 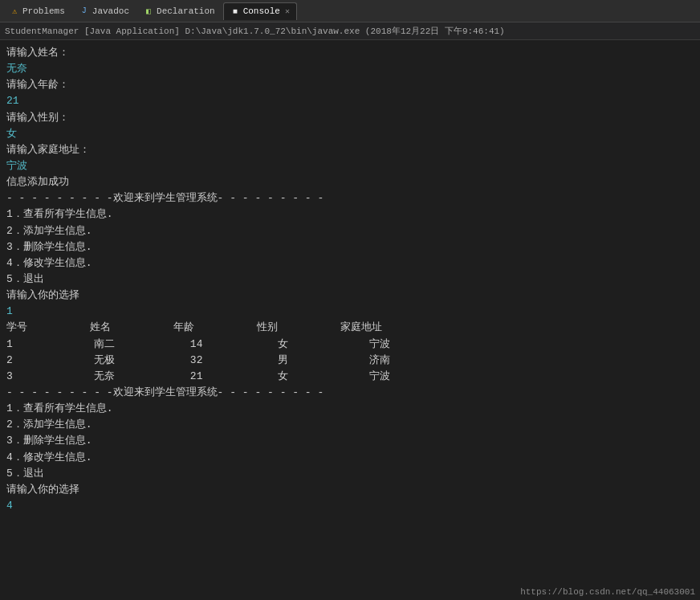 What do you see at coordinates (350, 85) in the screenshot?
I see `console-line: 请输入年龄：` at bounding box center [350, 85].